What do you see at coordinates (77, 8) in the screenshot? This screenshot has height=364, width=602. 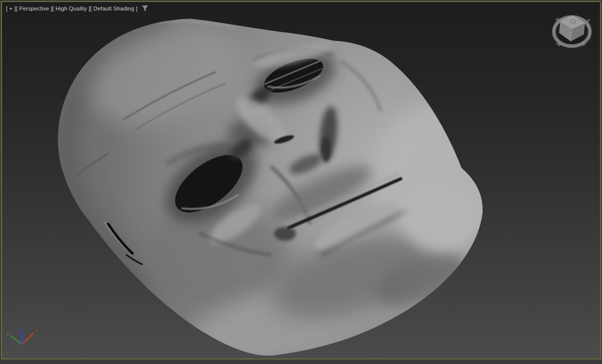 I see `viewport-label-bar: [ + ][ Perspective ][ High Quality ][ De…` at bounding box center [77, 8].